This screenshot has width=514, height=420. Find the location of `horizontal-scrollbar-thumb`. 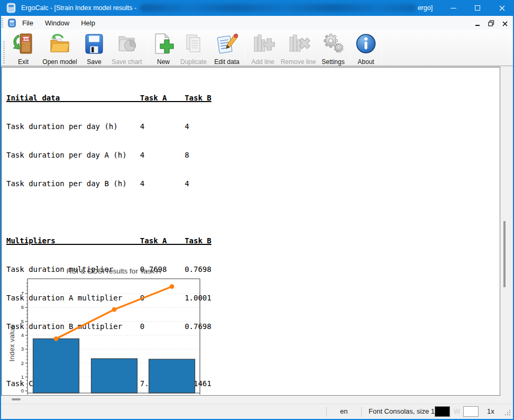

horizontal-scrollbar-thumb is located at coordinates (16, 399).